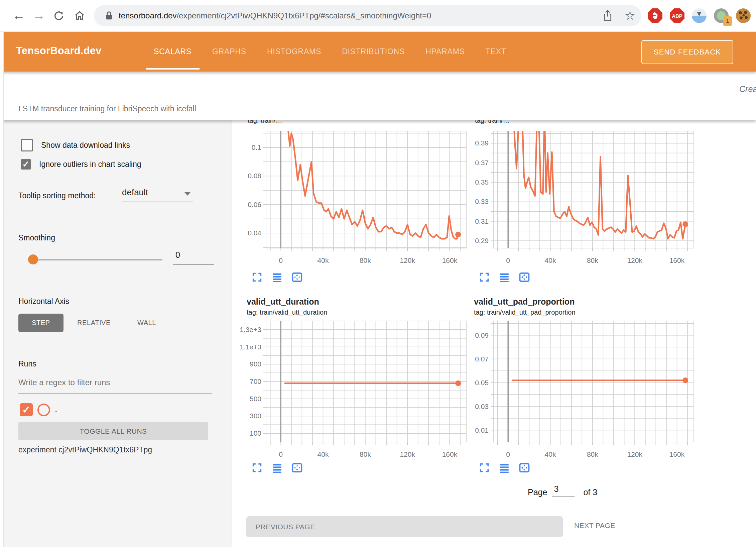 This screenshot has width=756, height=547. I want to click on chart-title: valid_utt_duration, so click(357, 302).